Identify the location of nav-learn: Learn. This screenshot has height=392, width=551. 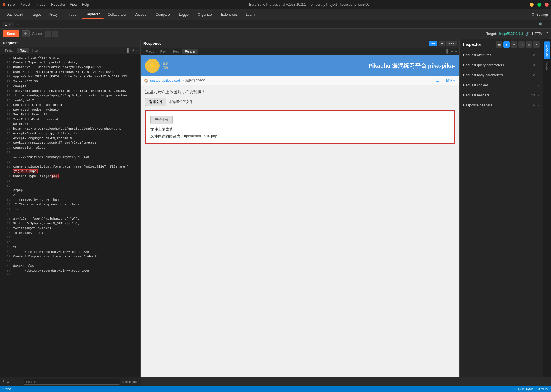
(250, 15).